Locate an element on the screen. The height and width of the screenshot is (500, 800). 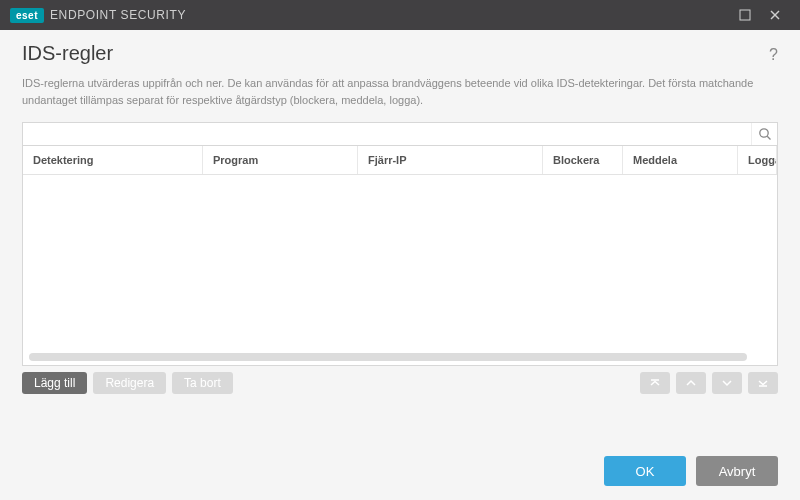
col-program: Program is located at coordinates (280, 160).